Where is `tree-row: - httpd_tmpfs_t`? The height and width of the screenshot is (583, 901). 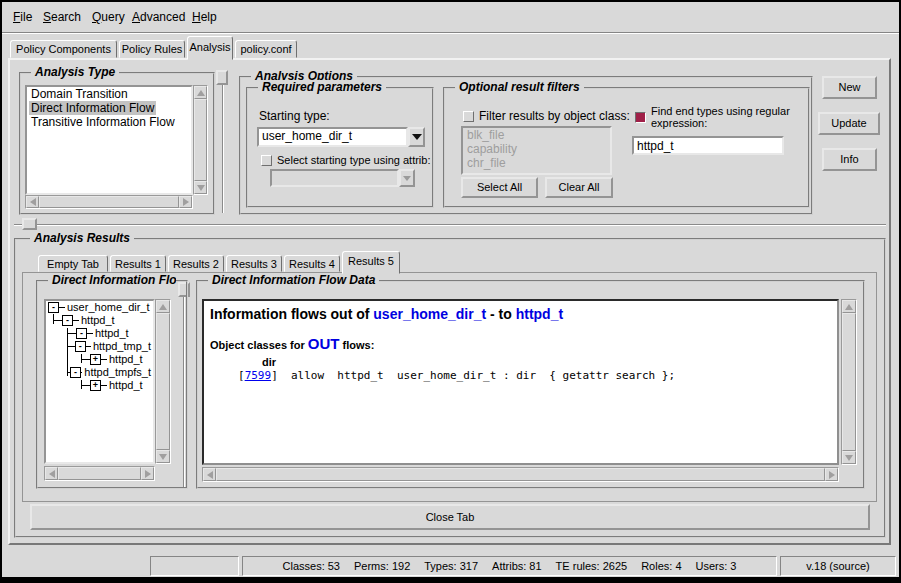
tree-row: - httpd_tmpfs_t is located at coordinates (100, 372).